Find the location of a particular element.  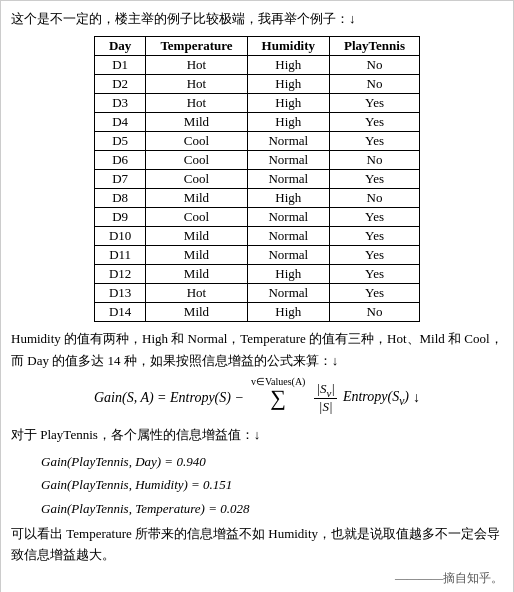

col-day: Day is located at coordinates (120, 46).